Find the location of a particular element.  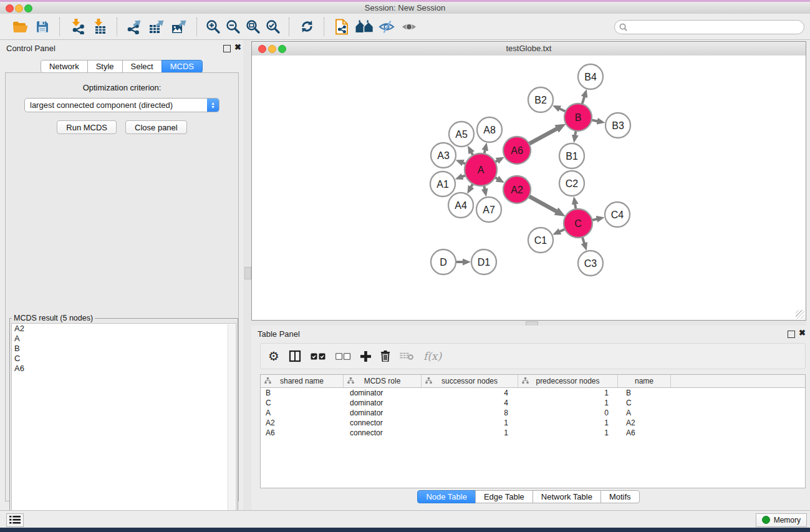

graph-node-B3: B3 is located at coordinates (618, 125).